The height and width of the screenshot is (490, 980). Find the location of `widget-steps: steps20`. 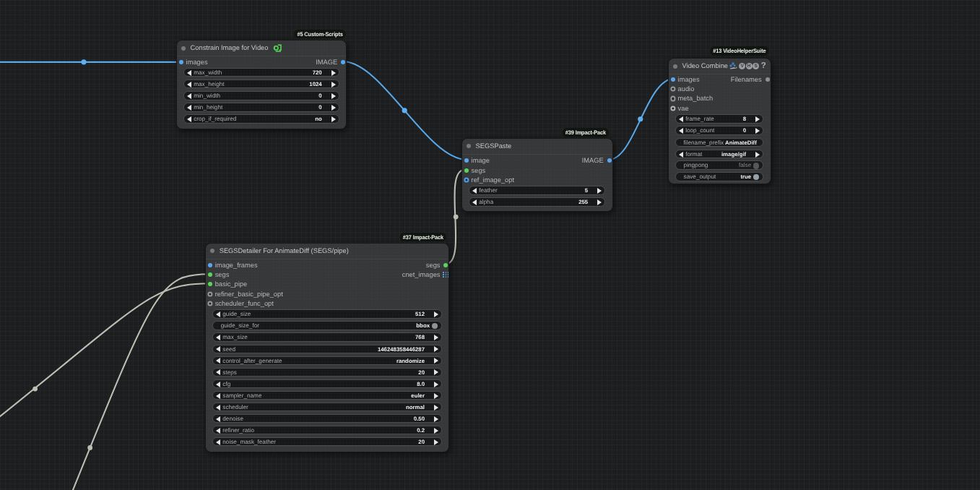

widget-steps: steps20 is located at coordinates (327, 373).